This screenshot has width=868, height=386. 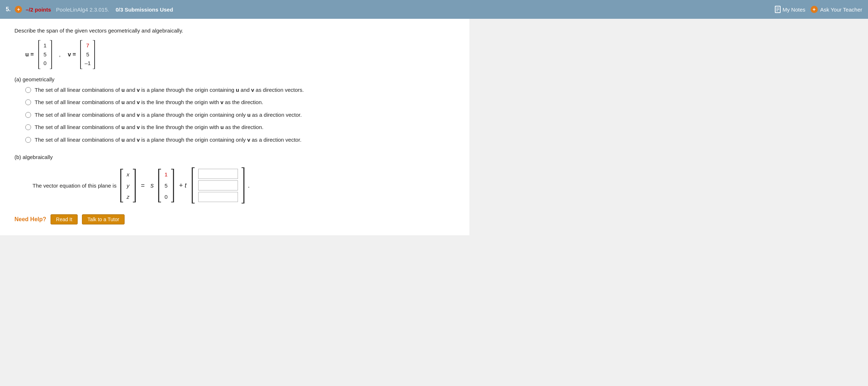 I want to click on v-cell-1: 7, so click(x=88, y=46).